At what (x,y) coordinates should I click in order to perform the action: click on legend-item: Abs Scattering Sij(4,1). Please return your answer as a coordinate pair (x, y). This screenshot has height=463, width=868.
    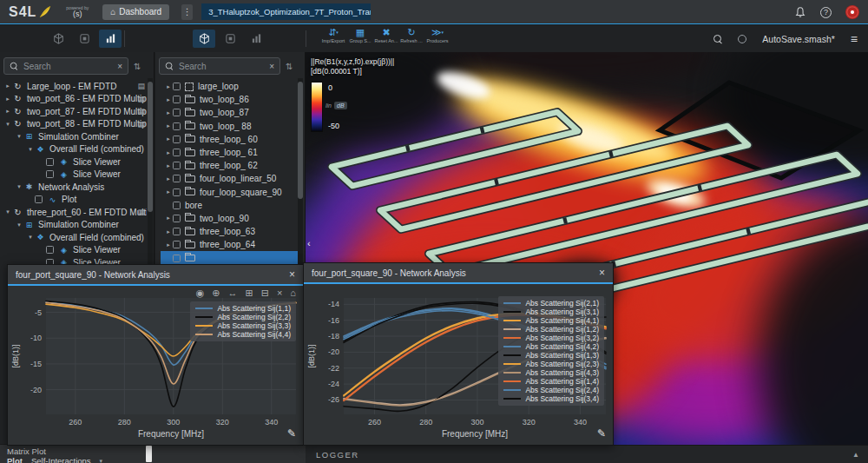
    Looking at the image, I should click on (551, 321).